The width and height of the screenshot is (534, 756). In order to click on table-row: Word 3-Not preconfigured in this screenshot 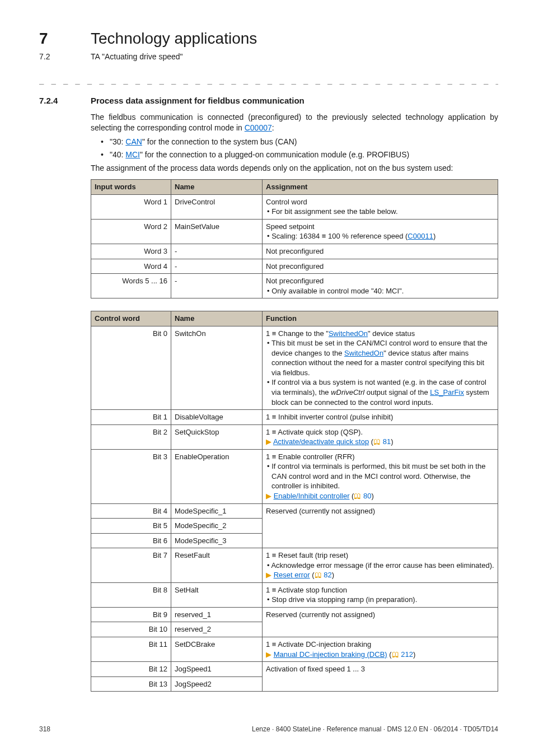, I will do `click(294, 252)`.